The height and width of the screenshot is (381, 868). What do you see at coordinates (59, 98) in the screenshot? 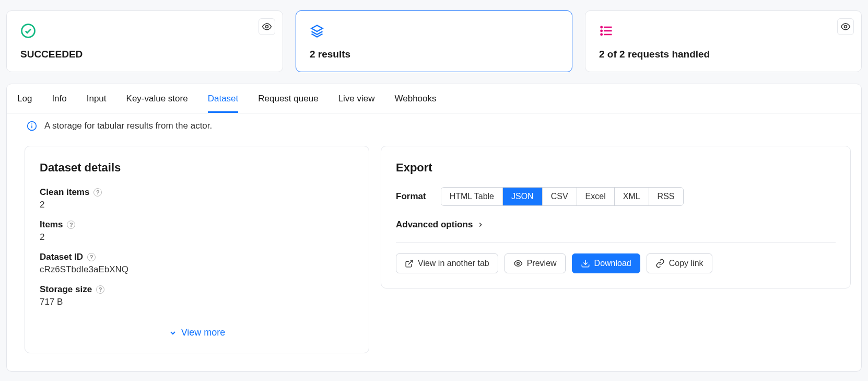
I see `tab-info: Info` at bounding box center [59, 98].